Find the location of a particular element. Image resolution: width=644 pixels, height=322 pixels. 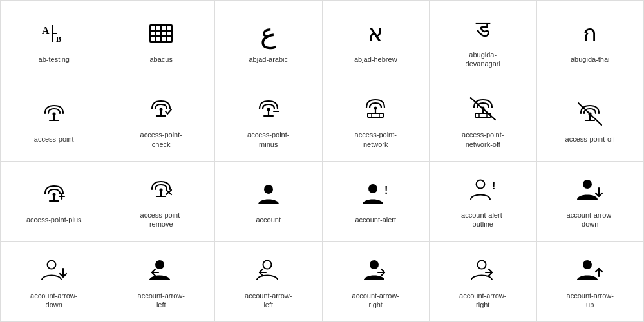

icon-cell-account: account is located at coordinates (269, 202).